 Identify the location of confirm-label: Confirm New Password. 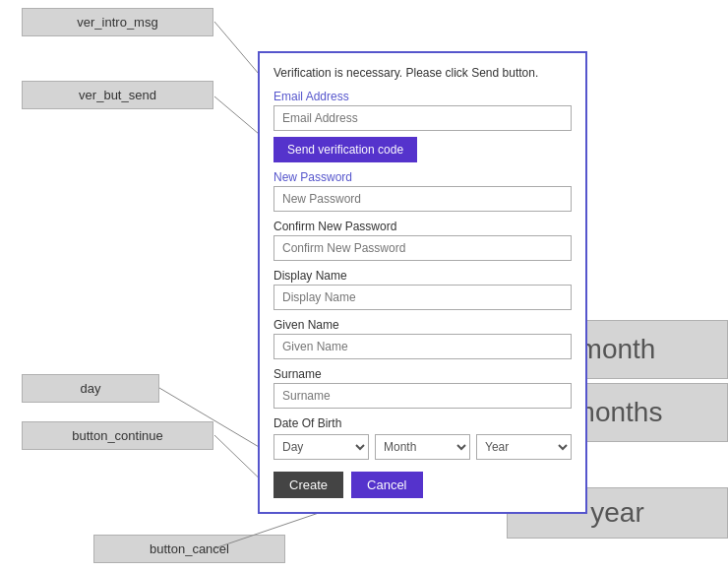
(423, 226).